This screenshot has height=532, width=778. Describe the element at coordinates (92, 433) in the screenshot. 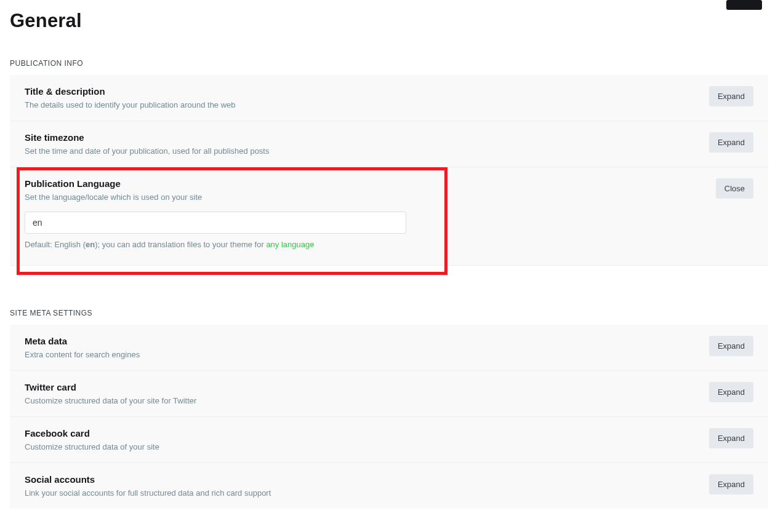

I see `row-title: Facebook card` at that location.